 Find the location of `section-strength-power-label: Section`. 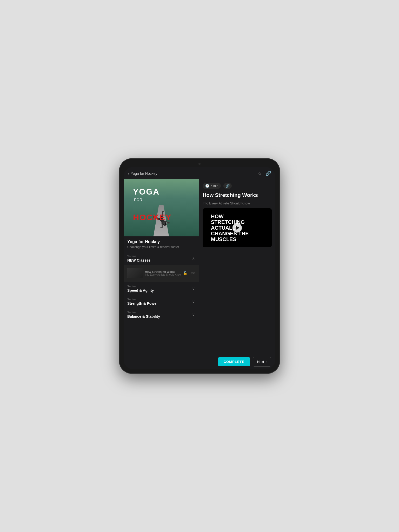

section-strength-power-label: Section is located at coordinates (142, 299).